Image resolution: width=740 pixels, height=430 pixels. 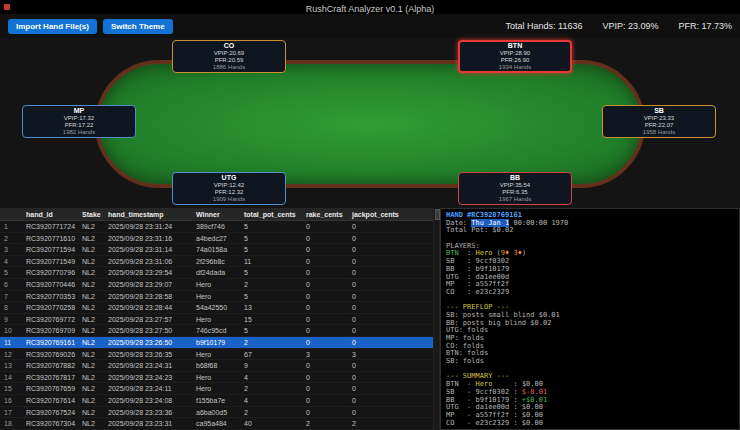 What do you see at coordinates (79, 122) in the screenshot?
I see `seat-mp: MP VPIP:17.32 PFR:17.22 1982 Hands` at bounding box center [79, 122].